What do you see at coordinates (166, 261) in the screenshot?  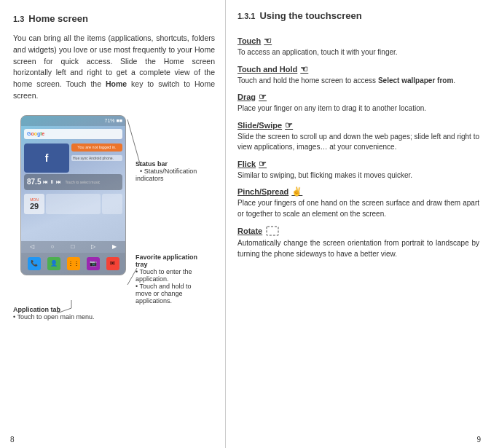 I see `fav-tray-label: Favorite application tray` at bounding box center [166, 261].